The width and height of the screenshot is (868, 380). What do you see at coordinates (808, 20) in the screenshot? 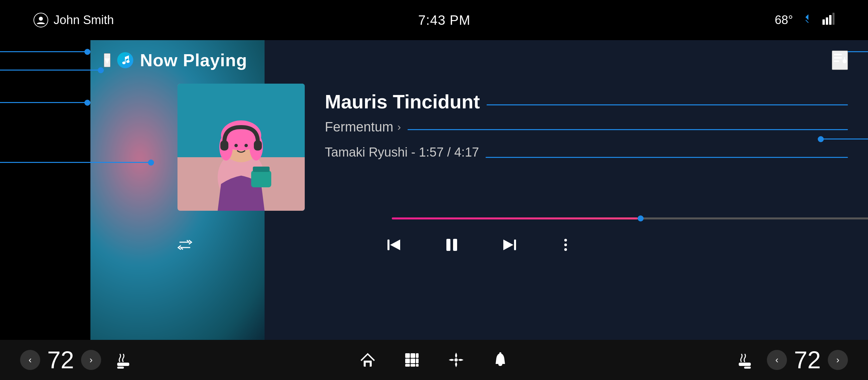
I see `bluetooth-icon` at bounding box center [808, 20].